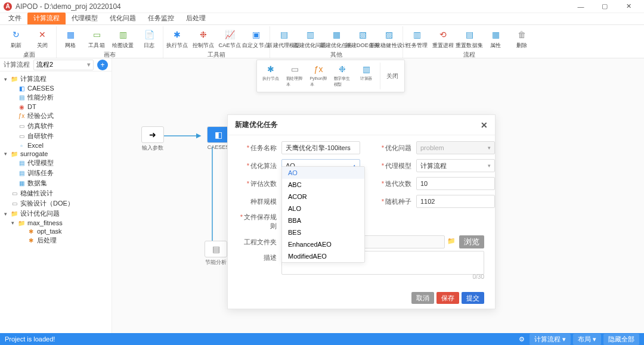  What do you see at coordinates (323, 185) in the screenshot?
I see `algo-option-1: ABC` at bounding box center [323, 185].